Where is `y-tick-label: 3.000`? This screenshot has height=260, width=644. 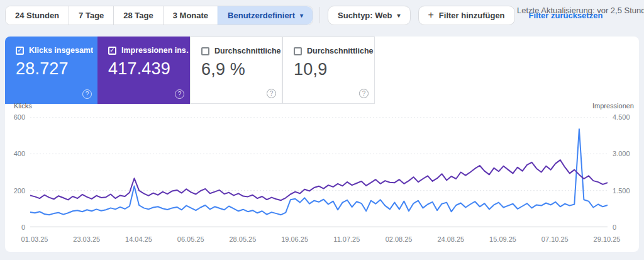 y-tick-label: 3.000 is located at coordinates (621, 154).